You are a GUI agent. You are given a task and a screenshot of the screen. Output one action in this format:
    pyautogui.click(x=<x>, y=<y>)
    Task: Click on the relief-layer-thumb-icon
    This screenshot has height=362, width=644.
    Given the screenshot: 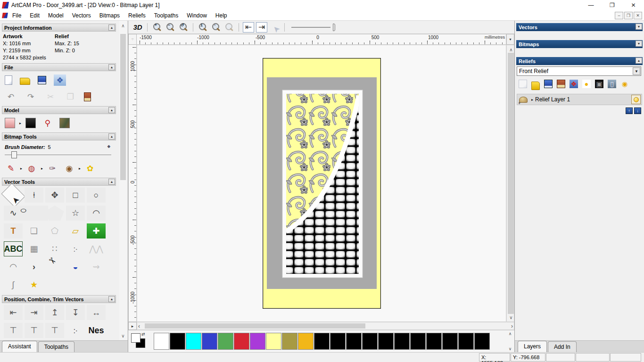 What is the action you would take?
    pyautogui.click(x=523, y=100)
    